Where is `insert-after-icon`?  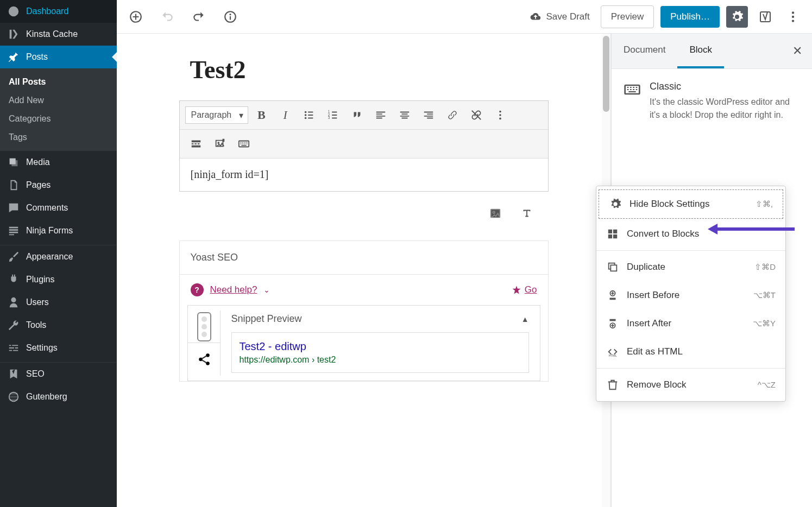 insert-after-icon is located at coordinates (613, 324).